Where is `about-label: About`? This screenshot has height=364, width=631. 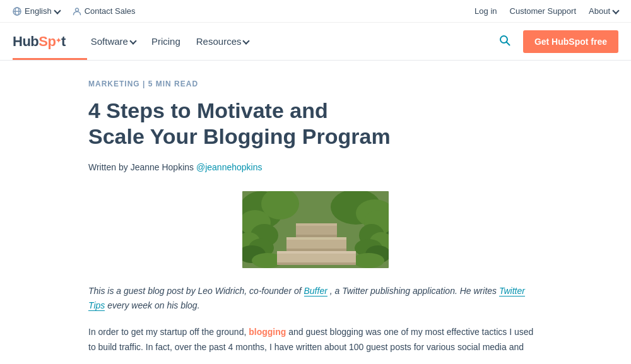
about-label: About is located at coordinates (599, 11).